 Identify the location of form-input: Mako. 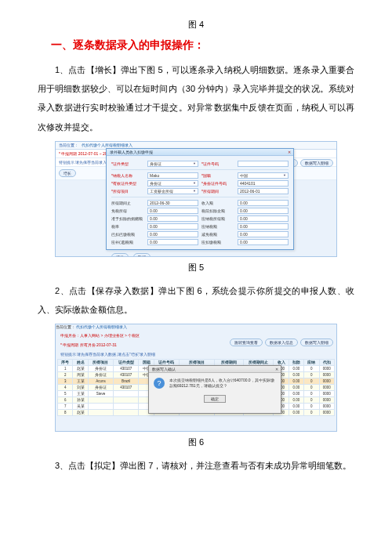
(172, 176).